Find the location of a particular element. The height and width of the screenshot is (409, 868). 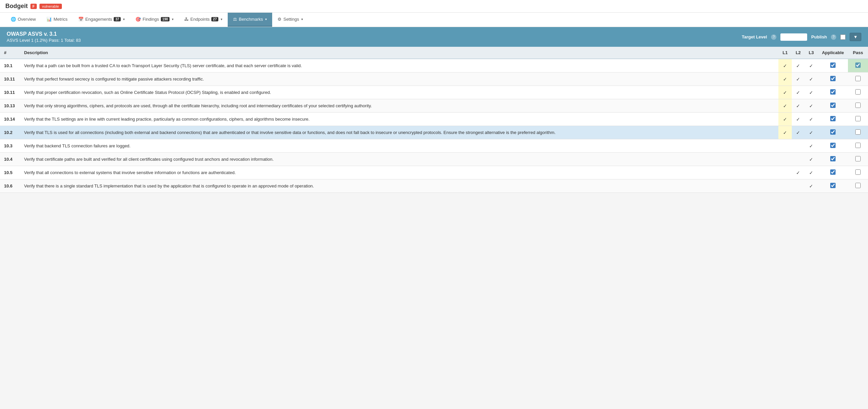

benchmark-title-section: OWASP ASVS v. 3.1 ASVS Level 1 (1.2%) Pa… is located at coordinates (44, 37).